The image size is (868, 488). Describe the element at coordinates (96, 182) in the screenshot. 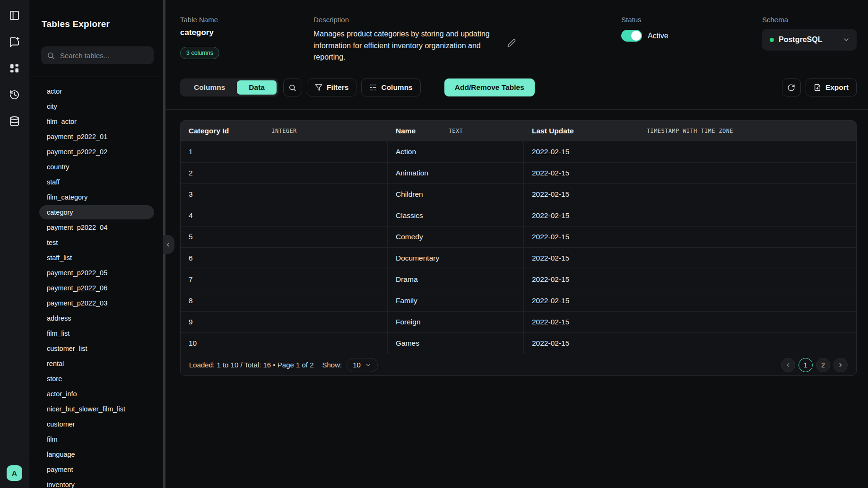

I see `sidebar-item: staff` at that location.